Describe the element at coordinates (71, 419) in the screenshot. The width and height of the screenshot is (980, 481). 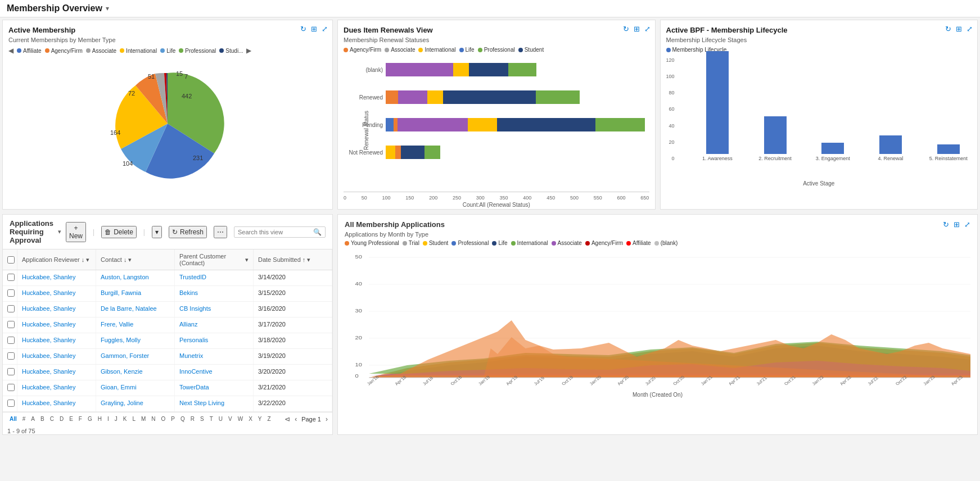
I see `alpha-e-btn: E` at that location.